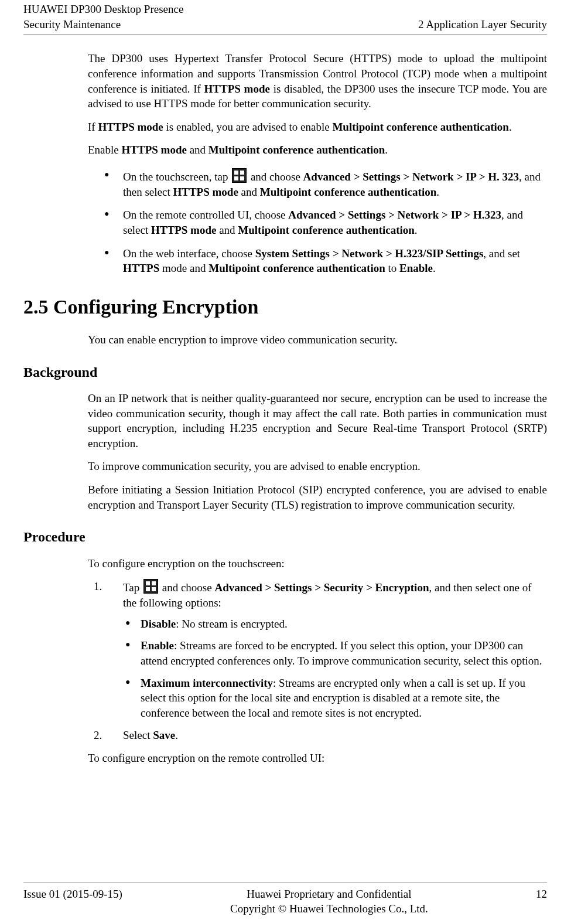 The width and height of the screenshot is (588, 920). Describe the element at coordinates (317, 661) in the screenshot. I see `ordered-list: 1. Tap and choose Advanced > Settings > …` at that location.